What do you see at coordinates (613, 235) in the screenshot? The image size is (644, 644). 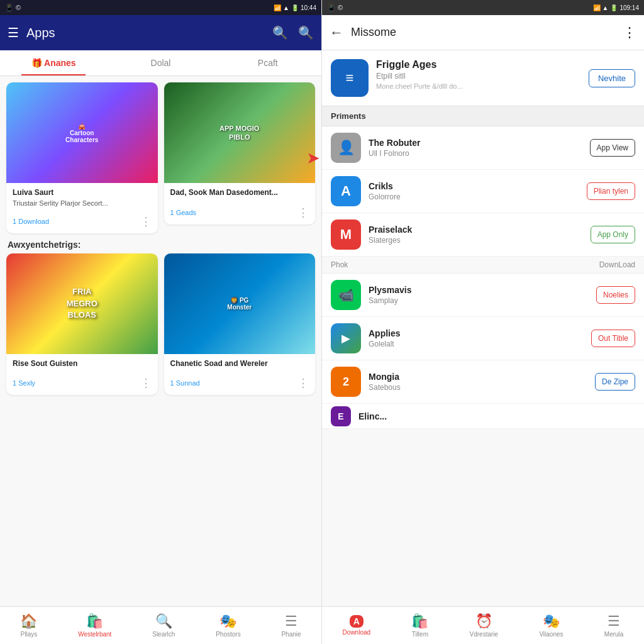 I see `praiselack-button: App Only` at bounding box center [613, 235].